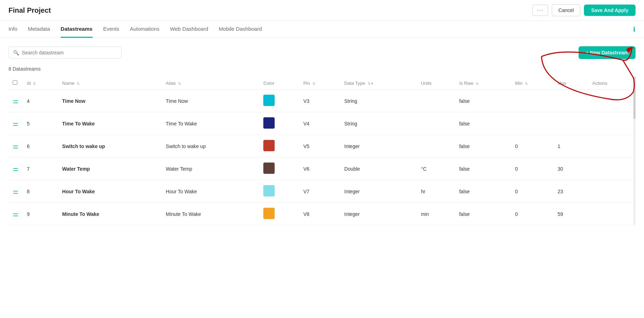  Describe the element at coordinates (40, 146) in the screenshot. I see `row-id: 6` at that location.